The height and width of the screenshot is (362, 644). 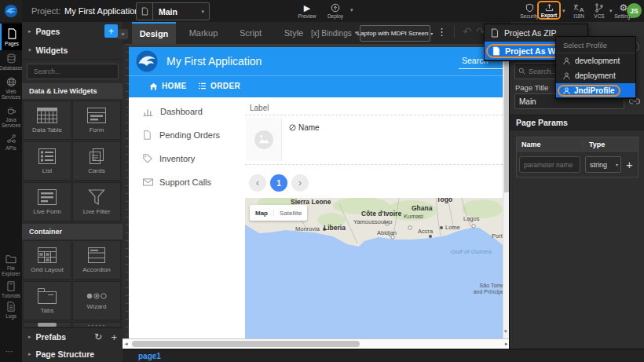 I want to click on scroll-left-arrow: ◂, so click(x=126, y=344).